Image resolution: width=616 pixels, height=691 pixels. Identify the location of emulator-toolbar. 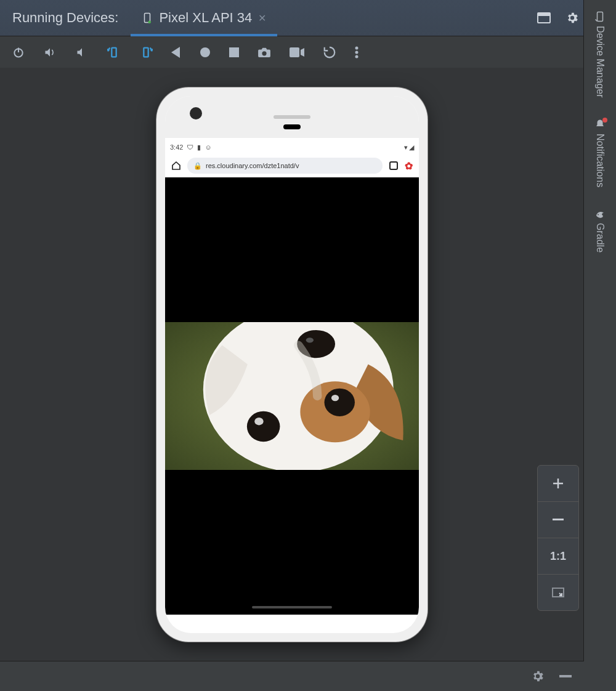
(308, 53).